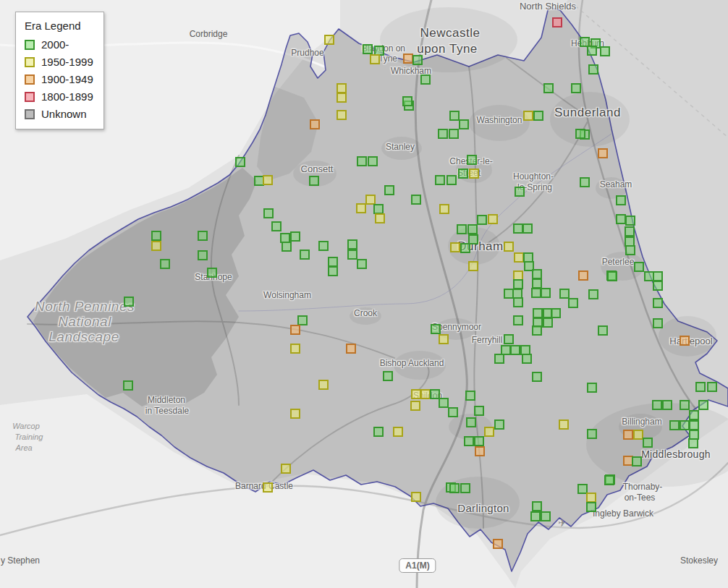 Image resolution: width=728 pixels, height=588 pixels. What do you see at coordinates (557, 22) in the screenshot?
I see `era-marker-r` at bounding box center [557, 22].